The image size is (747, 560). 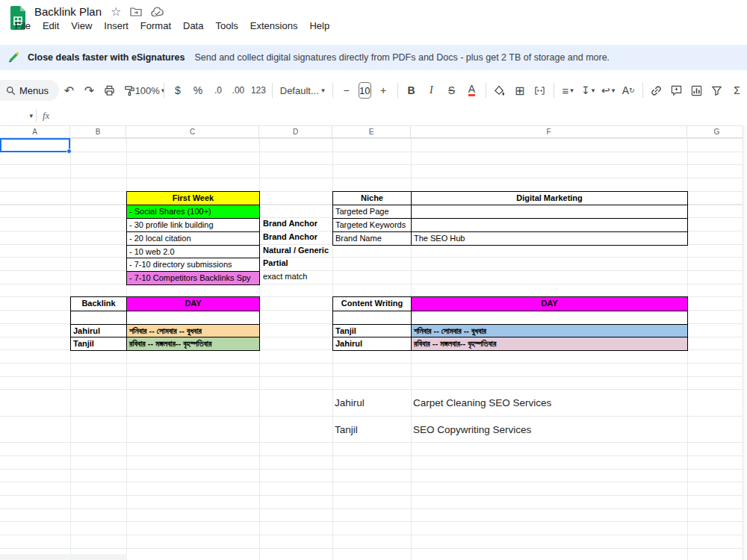 What do you see at coordinates (197, 90) in the screenshot?
I see `format-percent-button: %` at bounding box center [197, 90].